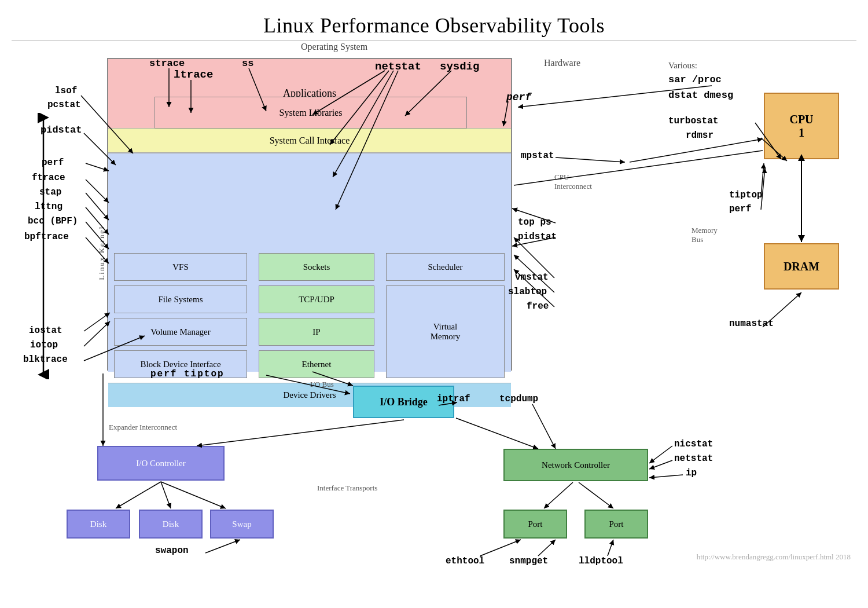 This screenshot has width=868, height=608. What do you see at coordinates (693, 121) in the screenshot?
I see `turbostat-label: turbostat` at bounding box center [693, 121].